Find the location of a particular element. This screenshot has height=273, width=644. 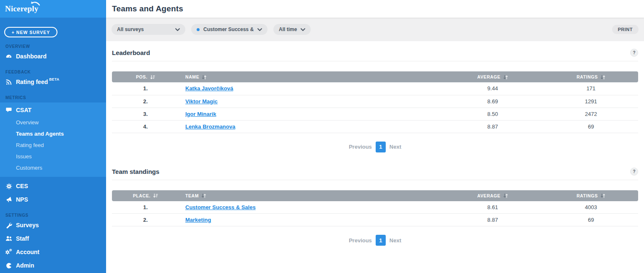

chevron-down-icon is located at coordinates (260, 29).